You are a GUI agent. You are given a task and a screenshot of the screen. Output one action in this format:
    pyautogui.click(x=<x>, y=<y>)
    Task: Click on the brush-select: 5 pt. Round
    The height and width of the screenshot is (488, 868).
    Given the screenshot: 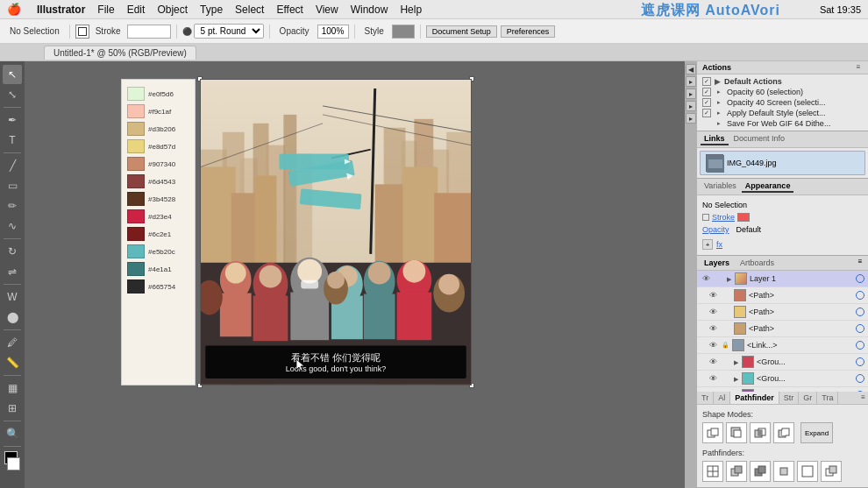 What is the action you would take?
    pyautogui.click(x=229, y=32)
    